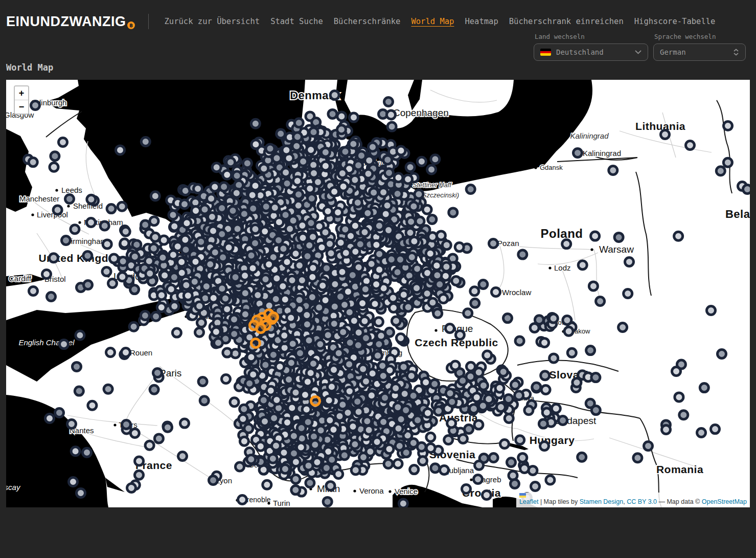 This screenshot has height=558, width=756. I want to click on top-navigation-bar: EINUNDZWANZIG ฿ Zurück zur Übersicht Sta…, so click(378, 16).